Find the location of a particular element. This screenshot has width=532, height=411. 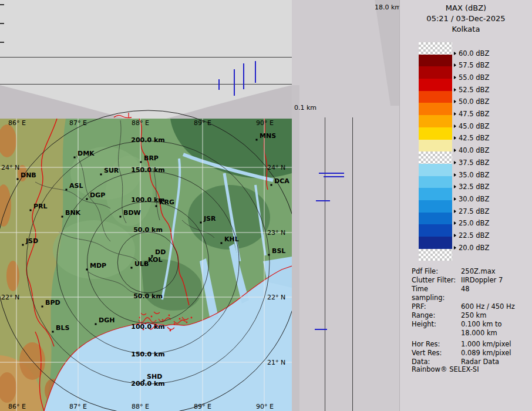

city-label: KHL is located at coordinates (231, 240).